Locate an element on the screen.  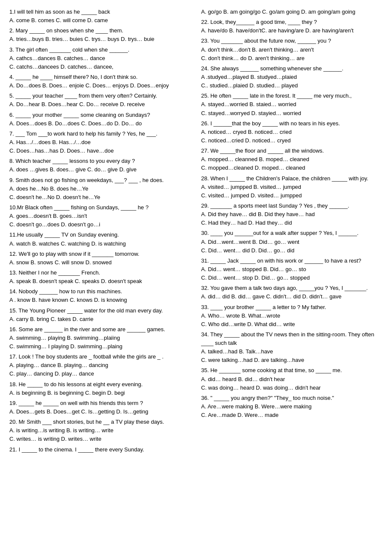
question-block: 12. We'll go to play with snow if it ___… is located at coordinates (100, 258).